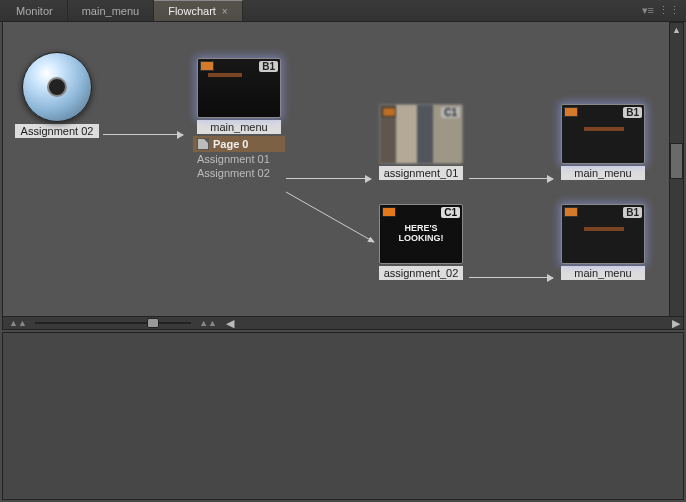 Image resolution: width=686 pixels, height=502 pixels. Describe the element at coordinates (603, 142) in the screenshot. I see `node-end-main-menu-1: B1 main_menu` at that location.